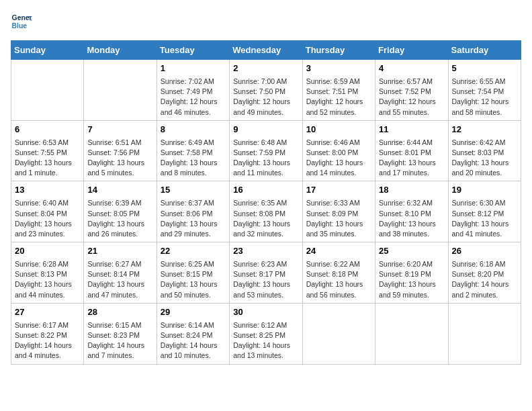 The image size is (532, 411). I want to click on svg-text: General, so click(22, 17).